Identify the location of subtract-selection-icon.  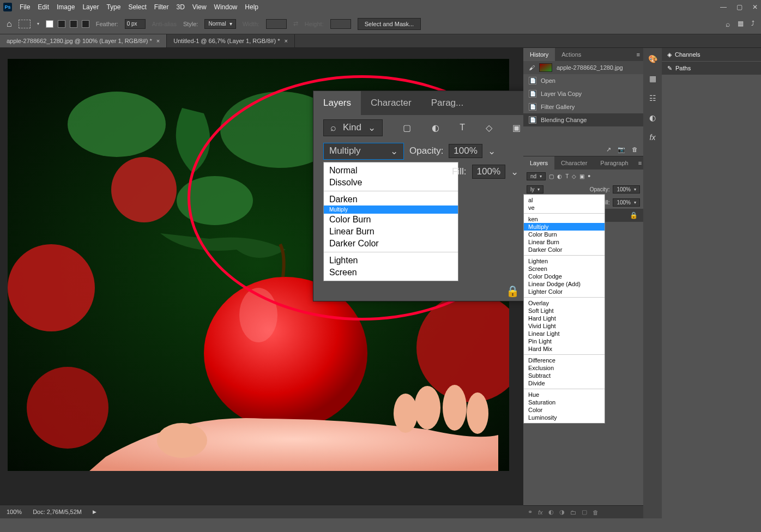
(74, 24).